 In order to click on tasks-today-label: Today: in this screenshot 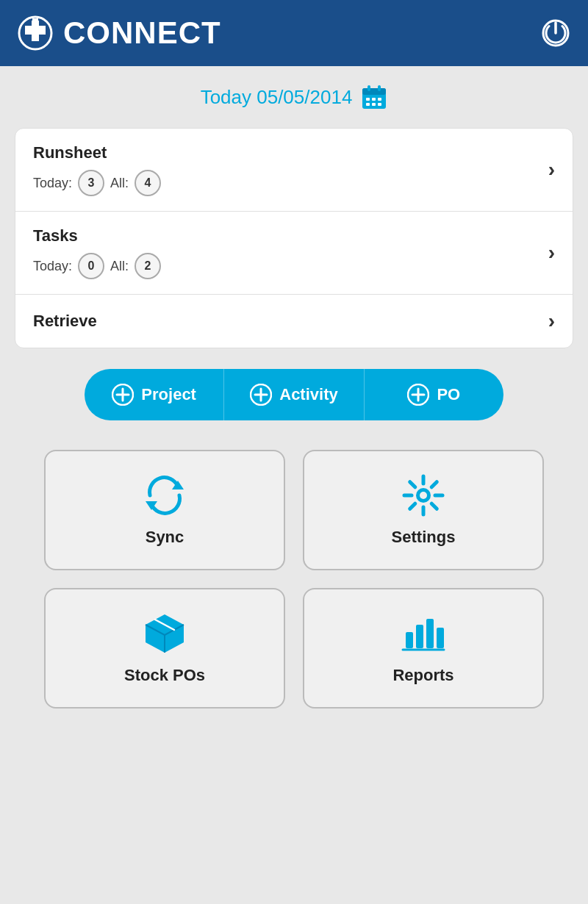, I will do `click(53, 266)`.